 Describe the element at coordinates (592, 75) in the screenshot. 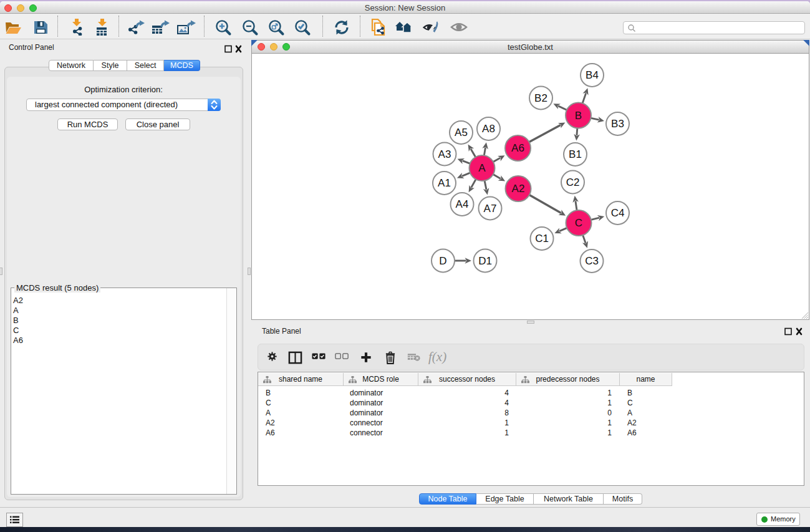

I see `svg-text: B4` at that location.